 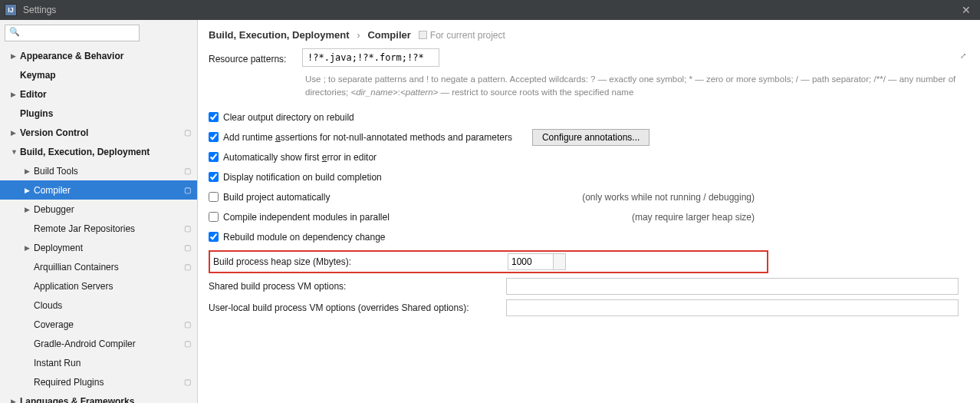 I want to click on clear-output-checkbox, so click(x=213, y=117).